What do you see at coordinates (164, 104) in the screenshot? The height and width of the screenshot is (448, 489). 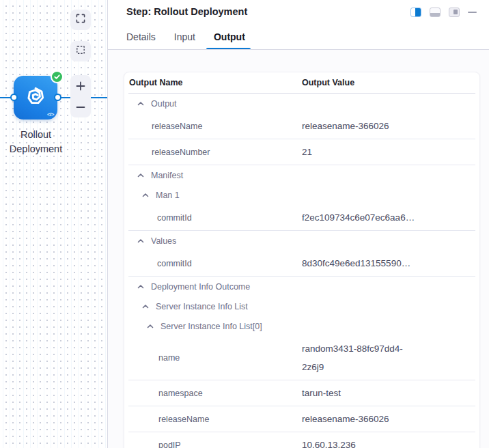 I see `group-label: Output` at bounding box center [164, 104].